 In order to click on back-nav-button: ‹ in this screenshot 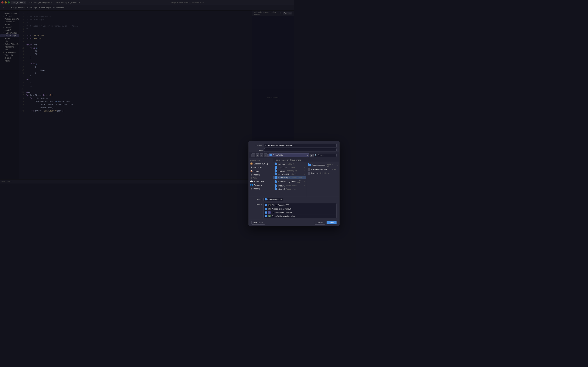, I will do `click(253, 155)`.